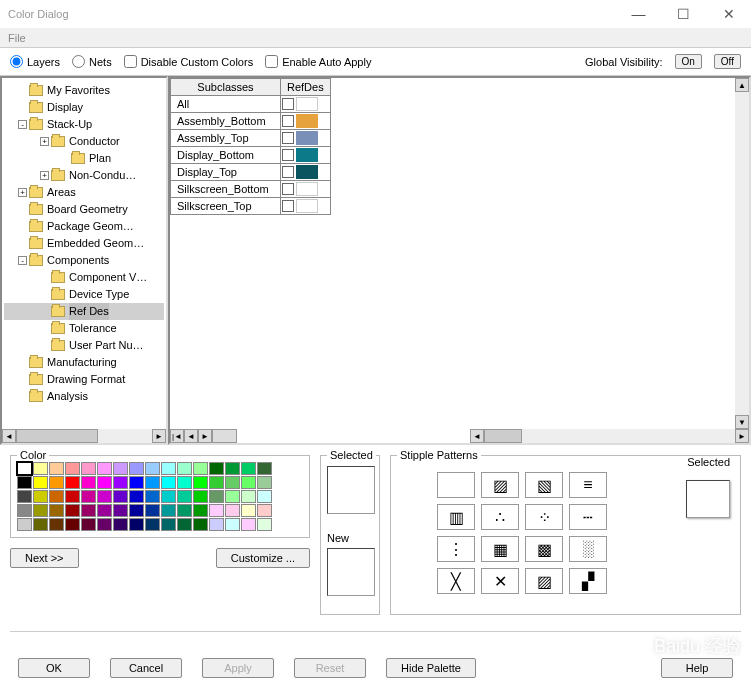  I want to click on tab-nav-first: |◄, so click(177, 436).